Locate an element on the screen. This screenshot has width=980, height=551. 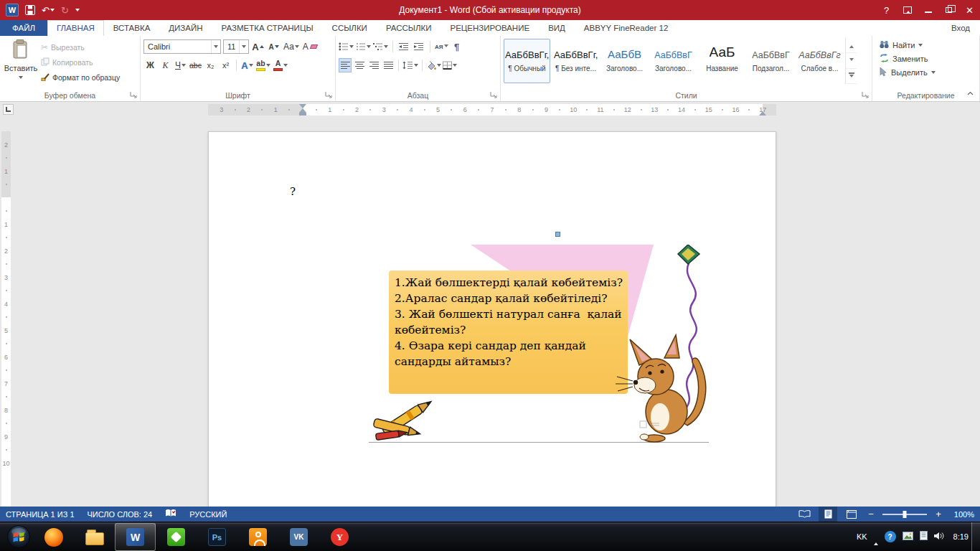
document-text: ? is located at coordinates (293, 192).